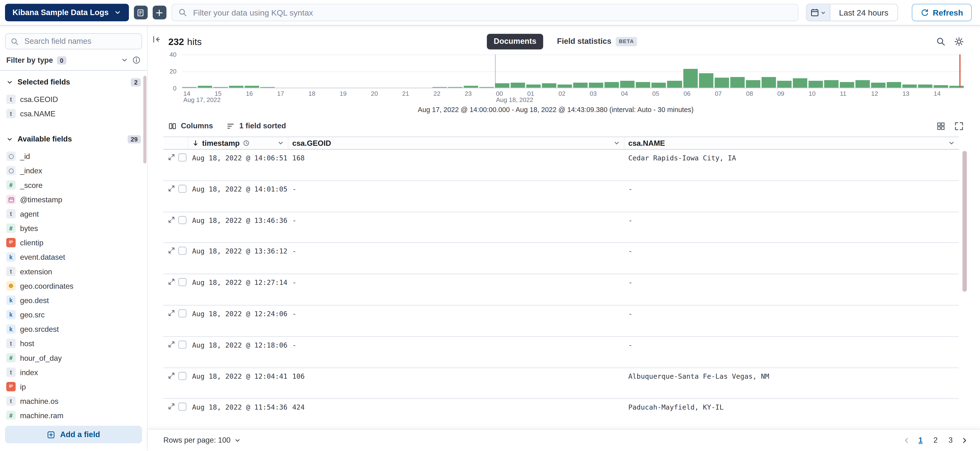  I want to click on cell-timestamp: Aug 18, 2022 @ 13:36:12.692, so click(238, 259).